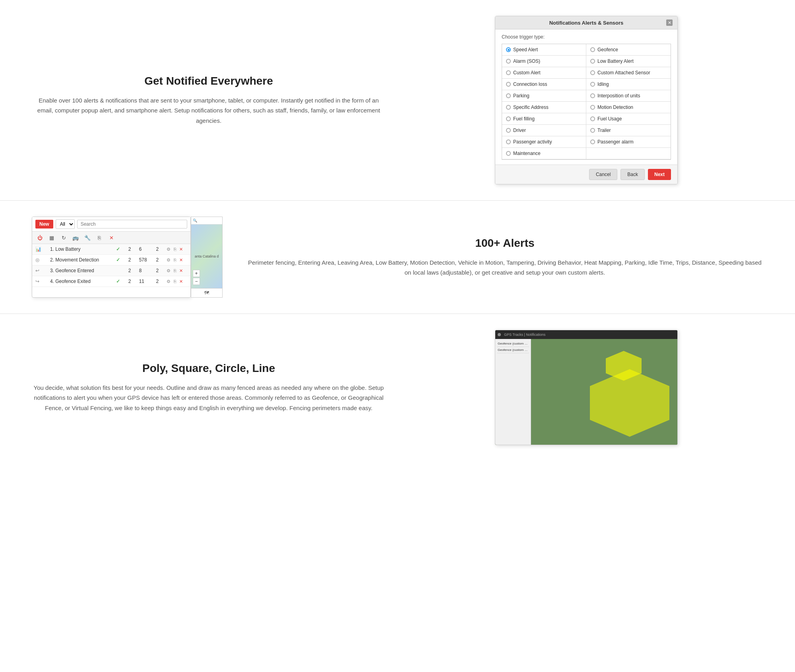 The image size is (795, 672). I want to click on power-icon: ⏻, so click(40, 238).